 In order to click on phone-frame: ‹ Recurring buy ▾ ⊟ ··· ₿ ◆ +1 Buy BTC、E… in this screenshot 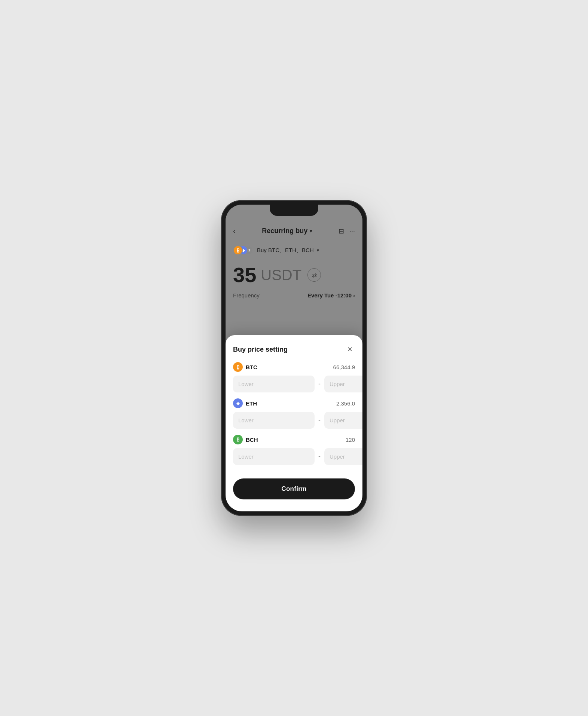, I will do `click(294, 358)`.